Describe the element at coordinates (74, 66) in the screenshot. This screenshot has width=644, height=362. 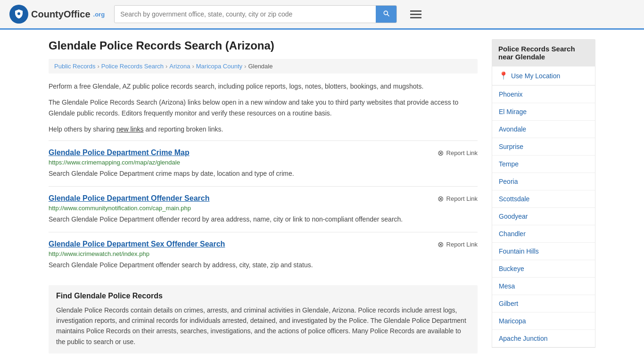
I see `breadcrumb-public-records: Public Records` at that location.